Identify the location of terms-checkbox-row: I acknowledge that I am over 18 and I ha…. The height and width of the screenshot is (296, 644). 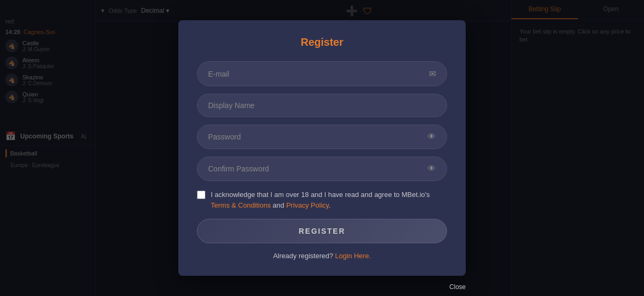
(322, 200).